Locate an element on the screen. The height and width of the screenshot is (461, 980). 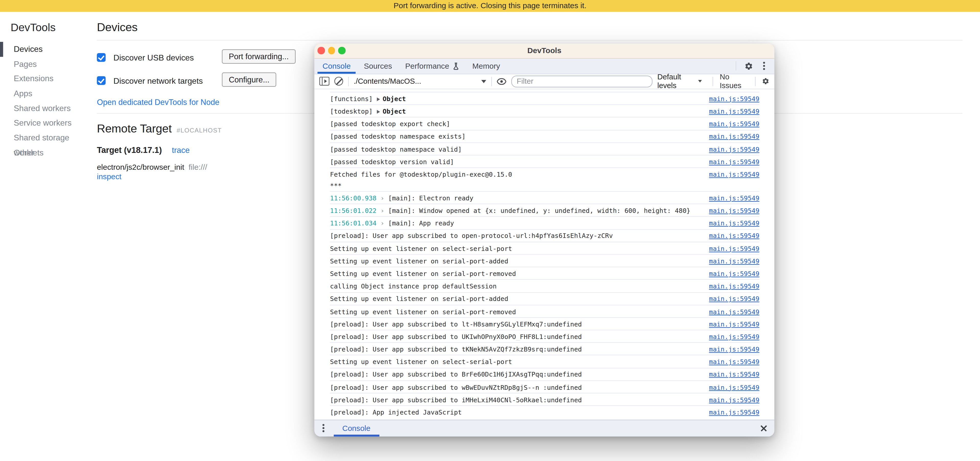
discover-usb-checkbox is located at coordinates (101, 58).